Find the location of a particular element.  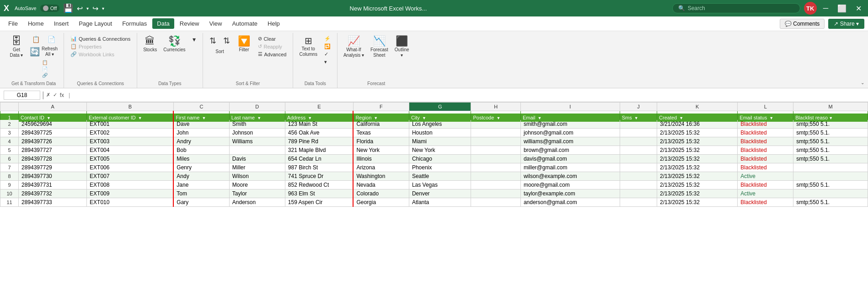

col-header-g: G is located at coordinates (440, 107).